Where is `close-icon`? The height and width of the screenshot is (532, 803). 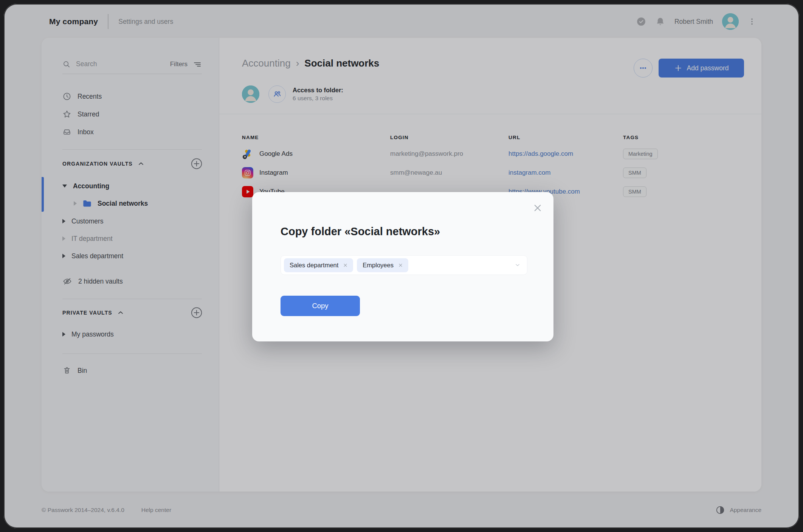
close-icon is located at coordinates (538, 208).